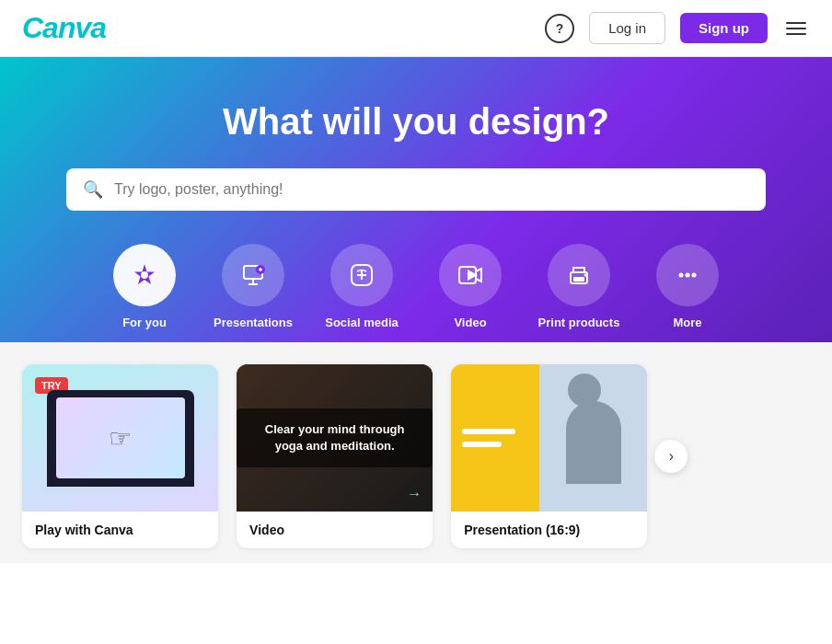  What do you see at coordinates (253, 293) in the screenshot?
I see `category-presentations: Presentations` at bounding box center [253, 293].